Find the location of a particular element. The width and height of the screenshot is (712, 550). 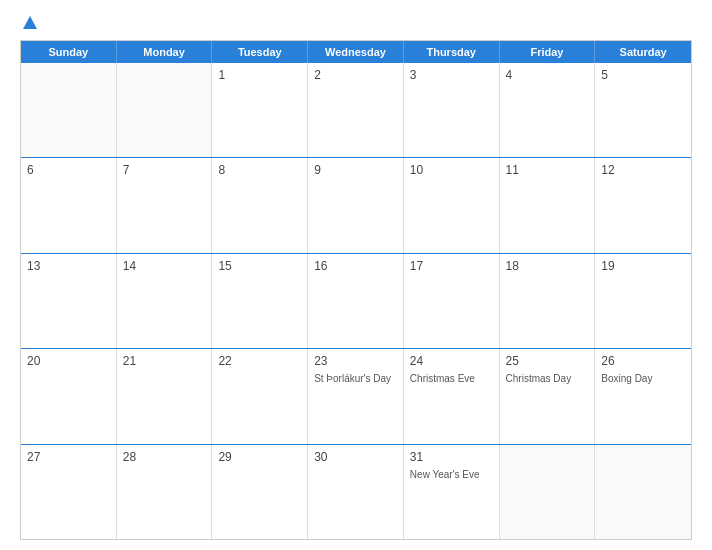

calendar-cell: 2 is located at coordinates (356, 110).